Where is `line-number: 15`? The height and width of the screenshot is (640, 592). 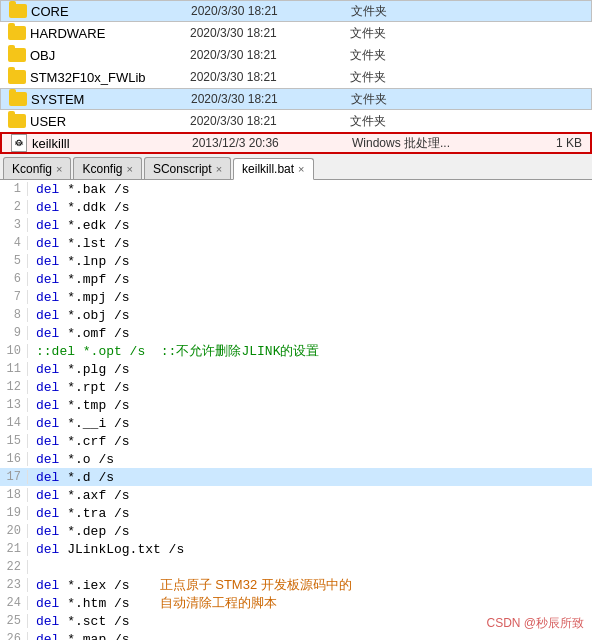
line-number: 15 is located at coordinates (14, 441).